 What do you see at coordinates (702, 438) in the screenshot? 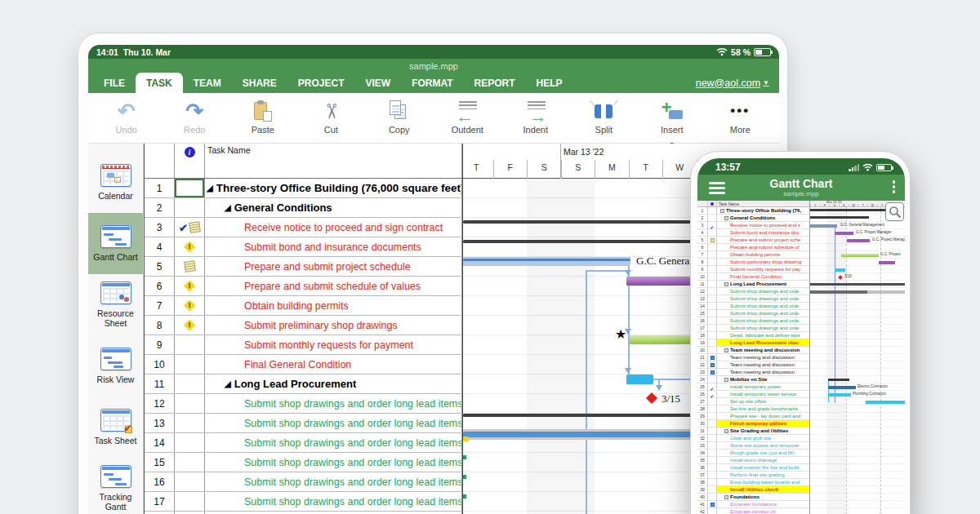
I see `row-number: 32` at bounding box center [702, 438].